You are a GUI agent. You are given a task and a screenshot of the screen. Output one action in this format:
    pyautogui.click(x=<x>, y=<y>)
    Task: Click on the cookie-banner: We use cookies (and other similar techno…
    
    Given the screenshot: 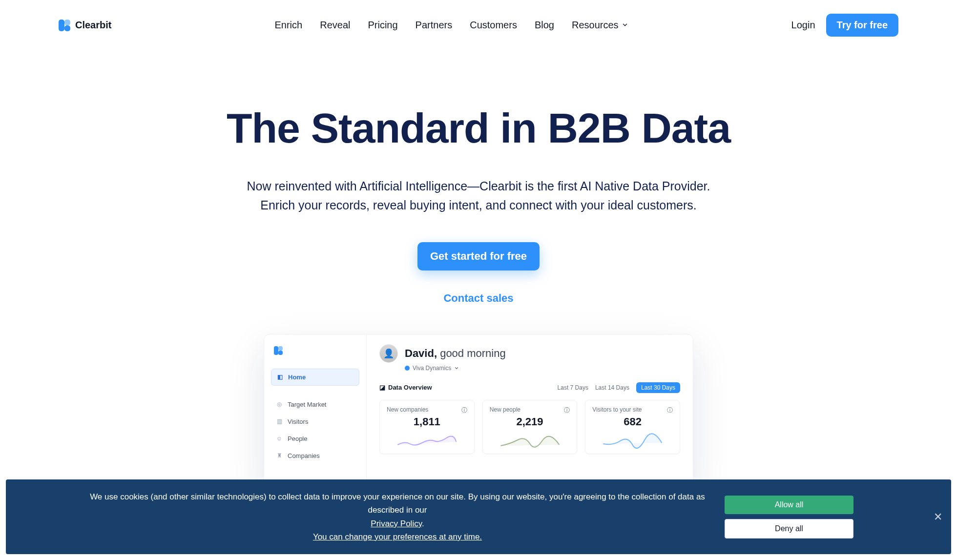 What is the action you would take?
    pyautogui.click(x=478, y=517)
    